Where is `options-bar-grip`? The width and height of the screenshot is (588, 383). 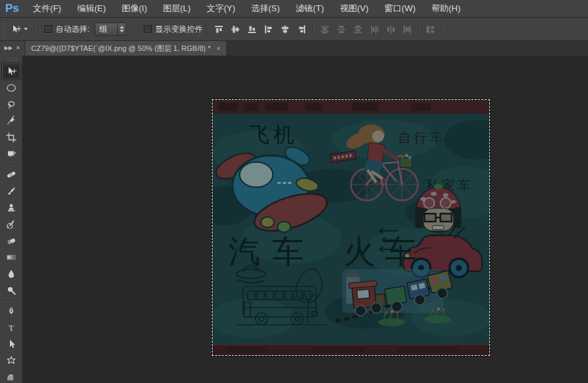 options-bar-grip is located at coordinates (4, 29).